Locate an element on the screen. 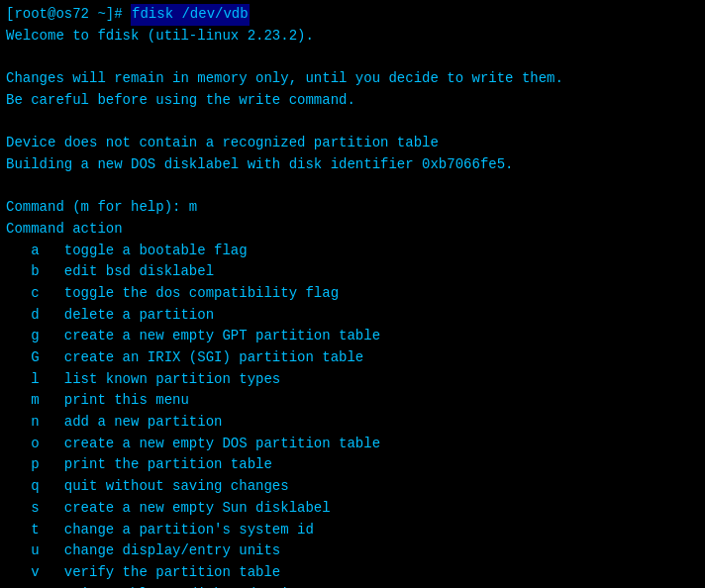  fdisk-prompt: Command (m for help): m is located at coordinates (352, 208).